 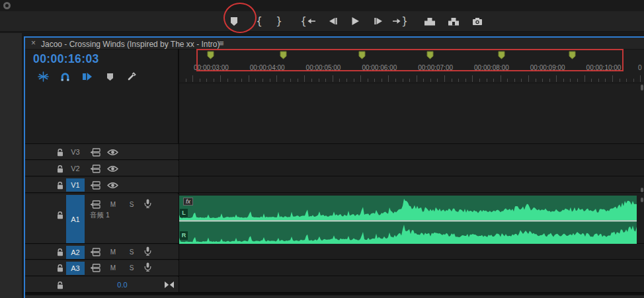 I want to click on master-gain-value: 0.0, so click(x=122, y=285).